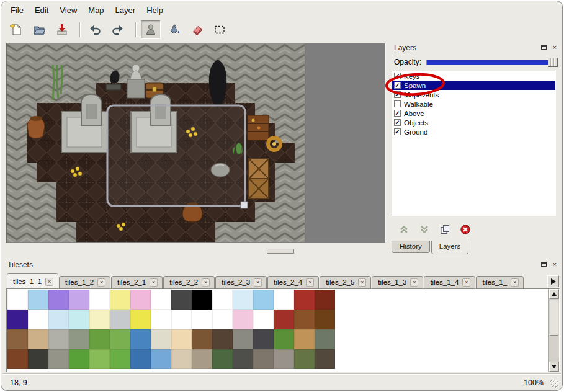 This screenshot has height=392, width=564. What do you see at coordinates (241, 282) in the screenshot?
I see `tileset-tab: tiles_2_3 ×` at bounding box center [241, 282].